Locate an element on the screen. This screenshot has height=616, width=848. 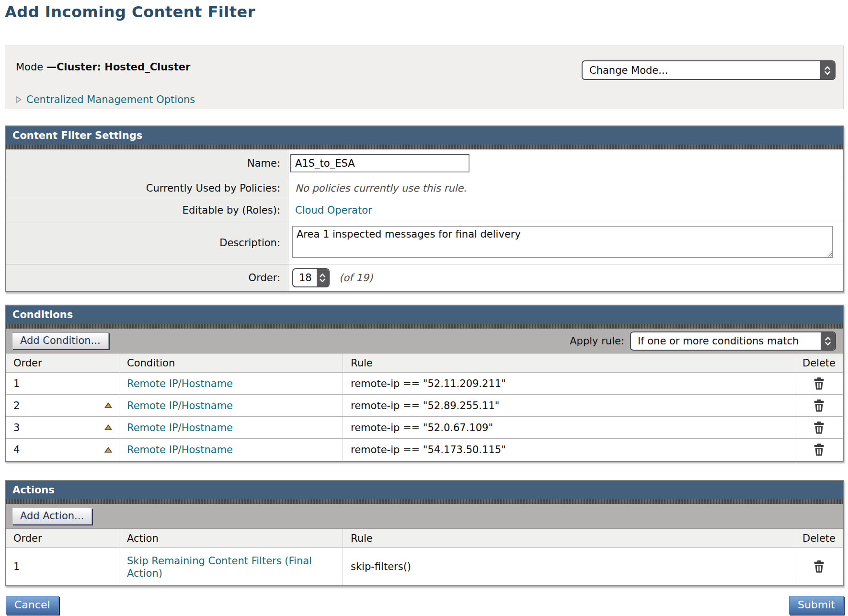
order-selected-value: 18 is located at coordinates (305, 278).